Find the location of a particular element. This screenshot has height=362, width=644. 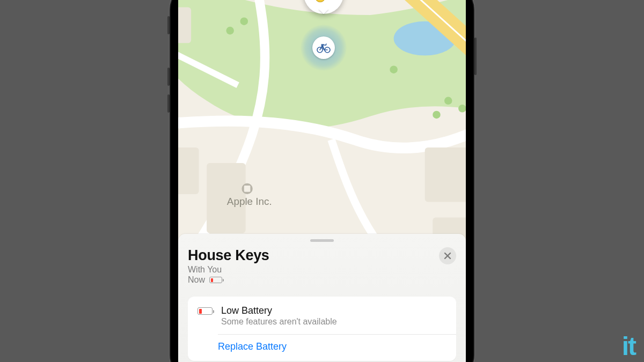

close-icon is located at coordinates (448, 256).